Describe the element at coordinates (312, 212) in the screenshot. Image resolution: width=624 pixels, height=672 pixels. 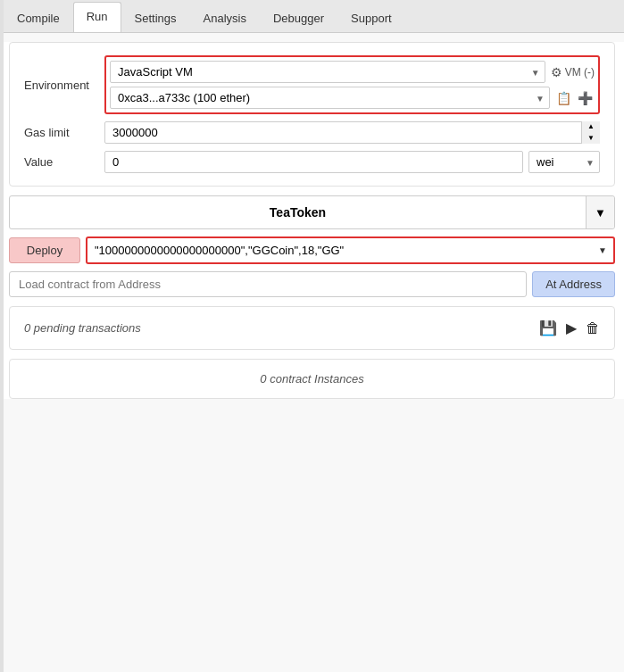
I see `contract-selector: TeaToken ▼` at that location.